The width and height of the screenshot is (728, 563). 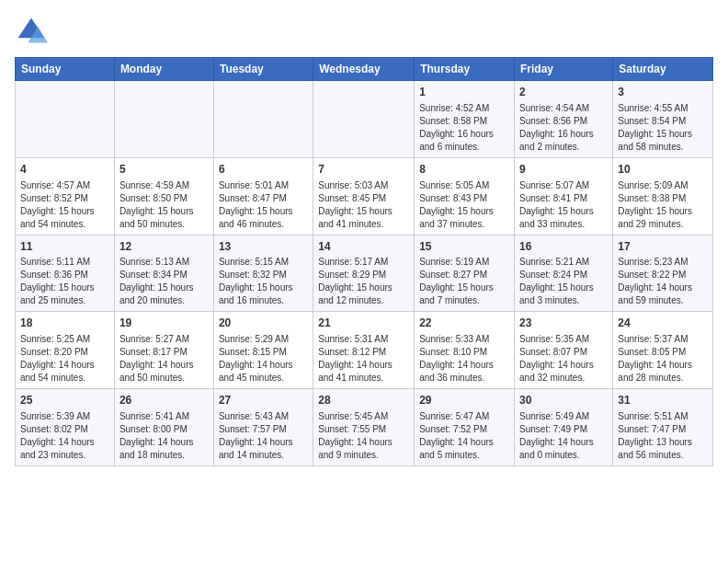 I want to click on day-number: 31, so click(x=663, y=401).